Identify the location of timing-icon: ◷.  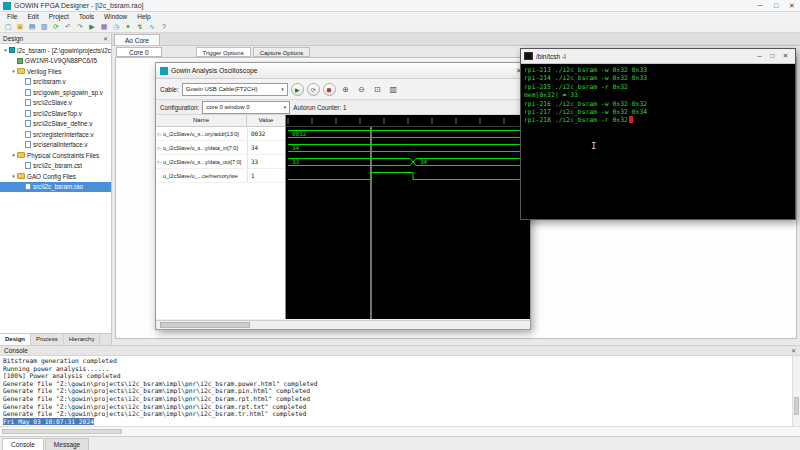
(116, 27).